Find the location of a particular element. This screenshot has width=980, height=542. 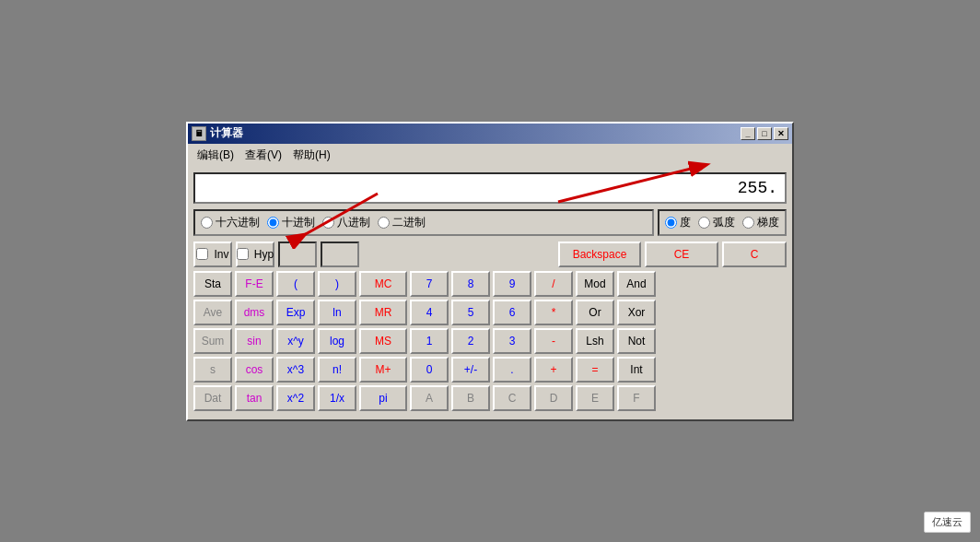

btn-8: 8 is located at coordinates (471, 284).